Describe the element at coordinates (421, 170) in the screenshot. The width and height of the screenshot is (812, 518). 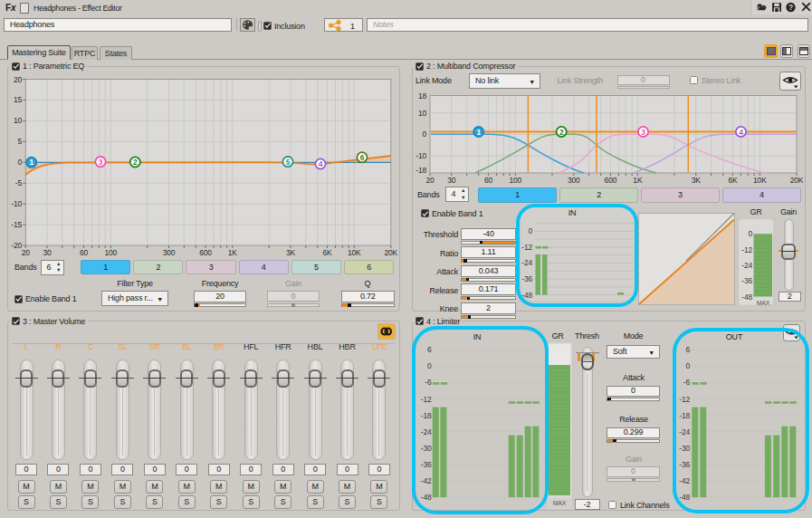
I see `svg-text: -18` at that location.